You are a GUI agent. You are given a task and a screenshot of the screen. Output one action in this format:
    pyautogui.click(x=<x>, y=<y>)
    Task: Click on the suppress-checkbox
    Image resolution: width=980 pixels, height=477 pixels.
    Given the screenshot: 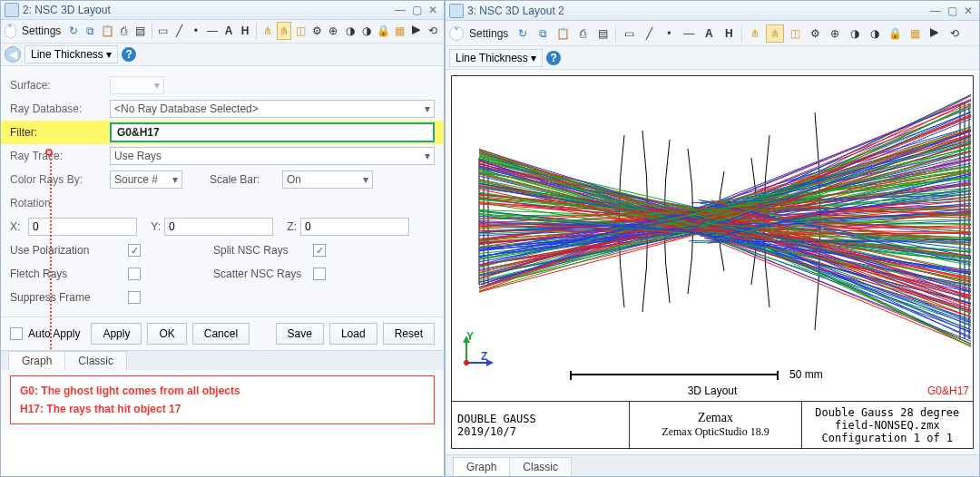 What is the action you would take?
    pyautogui.click(x=134, y=297)
    